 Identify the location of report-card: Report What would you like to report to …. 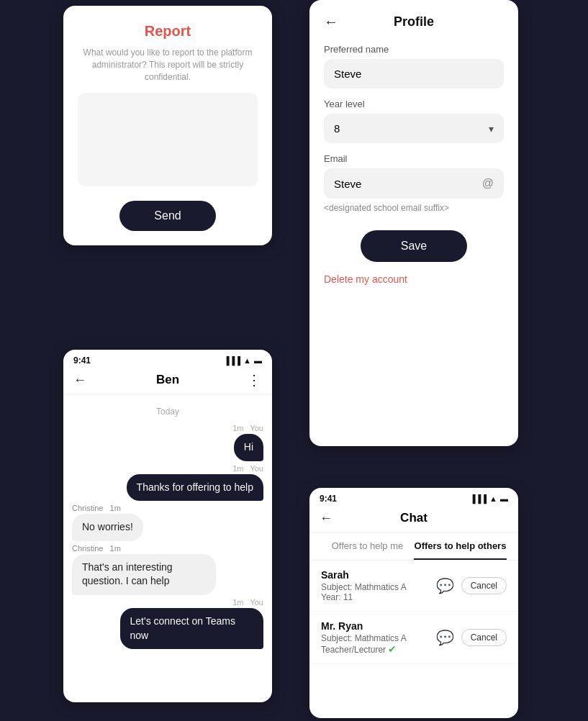
(168, 125).